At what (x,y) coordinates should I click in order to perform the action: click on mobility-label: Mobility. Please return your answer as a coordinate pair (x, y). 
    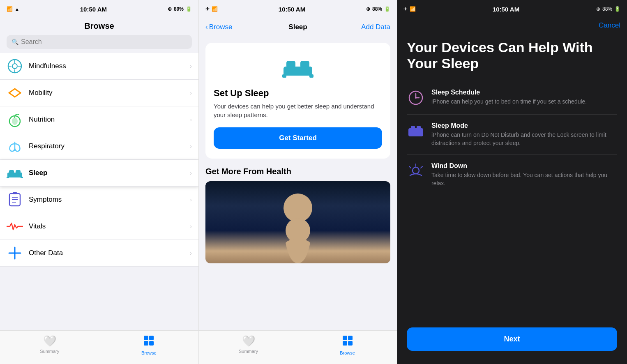
    Looking at the image, I should click on (109, 93).